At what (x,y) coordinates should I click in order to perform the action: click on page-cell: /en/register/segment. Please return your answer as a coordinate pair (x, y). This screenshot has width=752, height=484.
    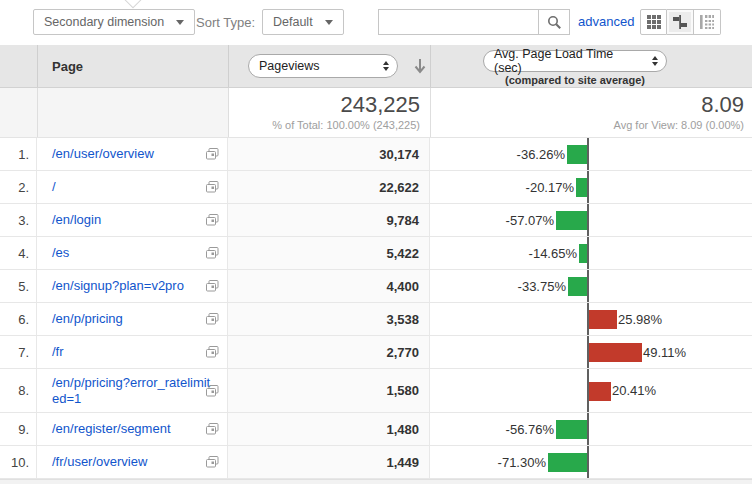
    Looking at the image, I should click on (132, 429).